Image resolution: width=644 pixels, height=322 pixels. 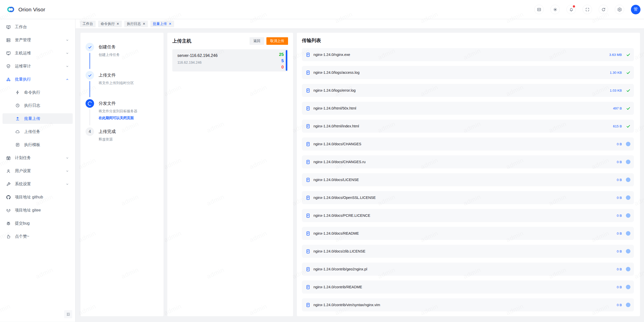 I want to click on notifications-button, so click(x=571, y=10).